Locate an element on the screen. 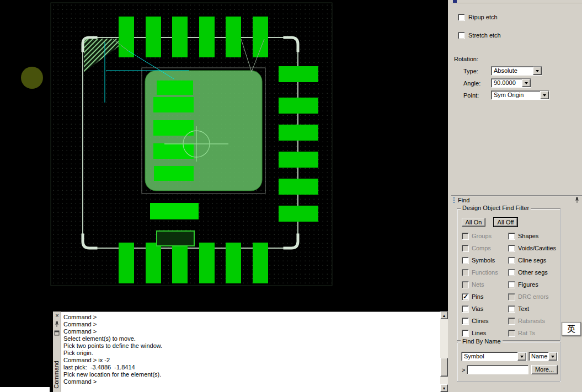  console-dock-strip: × Command is located at coordinates (57, 352).